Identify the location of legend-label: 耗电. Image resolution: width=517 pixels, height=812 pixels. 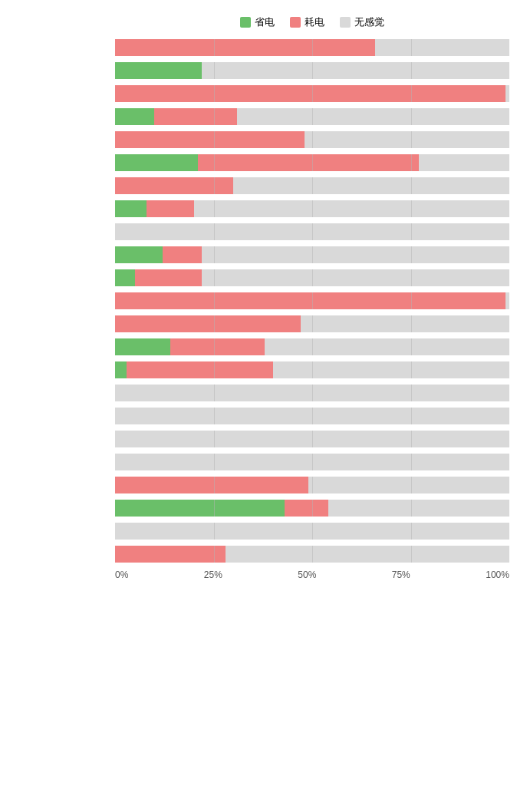
(314, 22).